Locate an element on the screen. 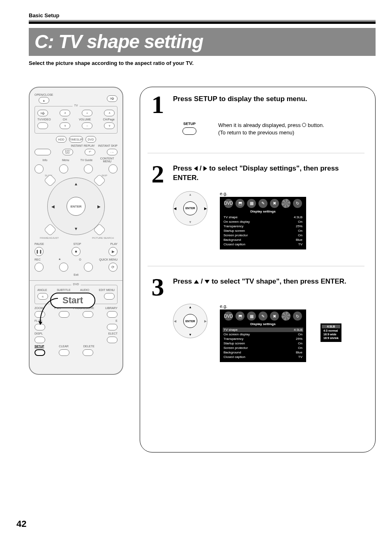 The height and width of the screenshot is (554, 392). setup-label-remote: SETUP is located at coordinates (39, 346).